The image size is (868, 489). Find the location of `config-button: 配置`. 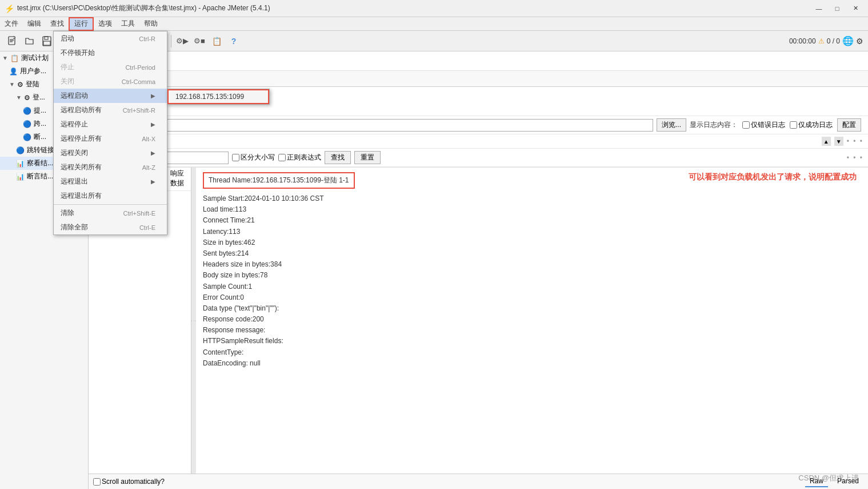

config-button: 配置 is located at coordinates (849, 125).